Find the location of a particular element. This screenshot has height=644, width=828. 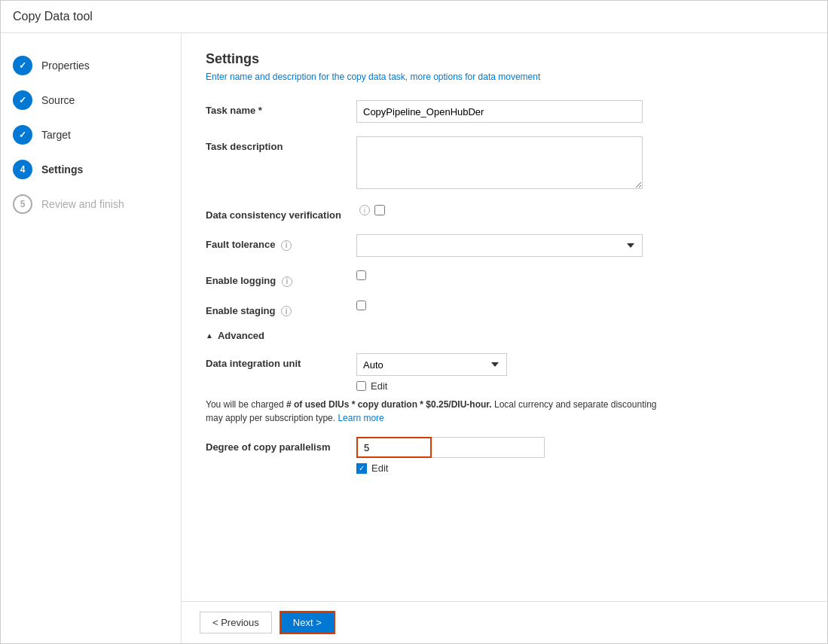

parallelism-edit-row: Edit is located at coordinates (451, 469).